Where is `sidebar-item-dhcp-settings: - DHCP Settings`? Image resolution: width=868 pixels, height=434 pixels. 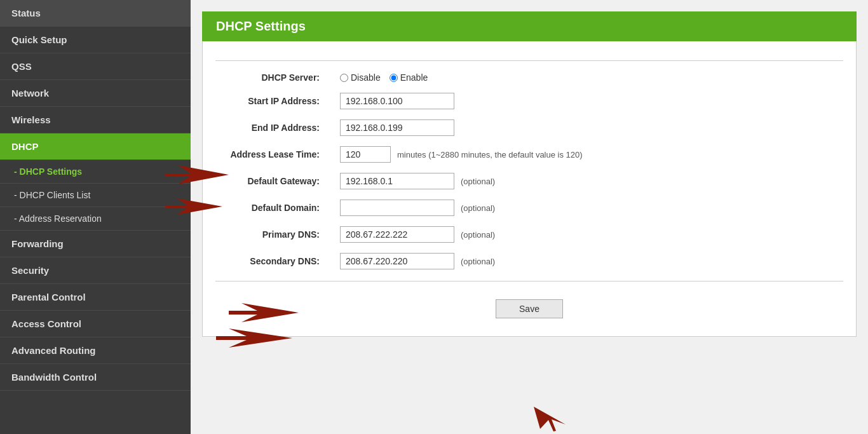
sidebar-item-dhcp-settings: - DHCP Settings is located at coordinates (95, 172).